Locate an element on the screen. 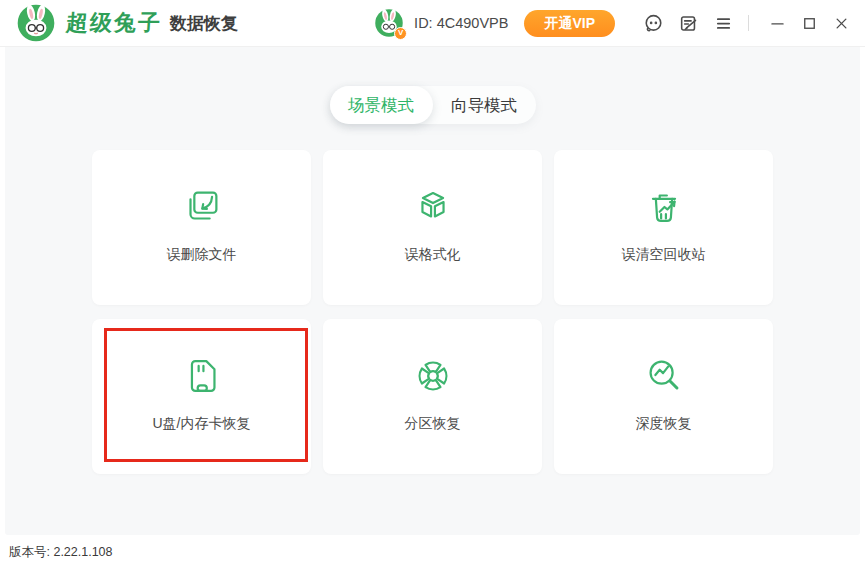 The image size is (865, 570). maximize-icon is located at coordinates (810, 24).